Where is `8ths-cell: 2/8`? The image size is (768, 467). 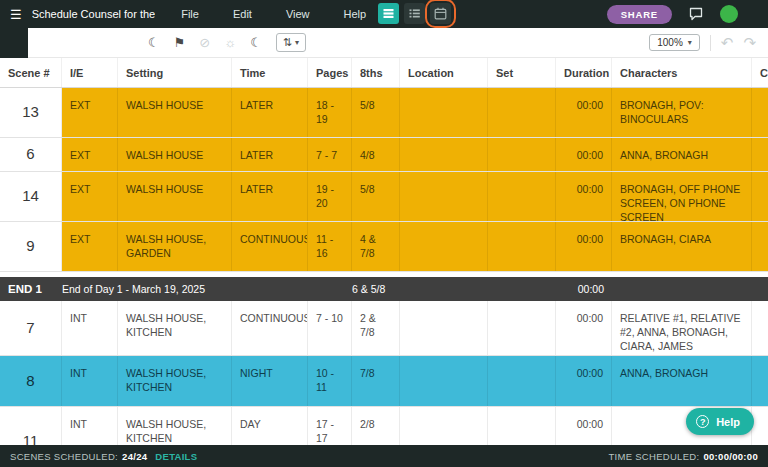 8ths-cell: 2/8 is located at coordinates (376, 426).